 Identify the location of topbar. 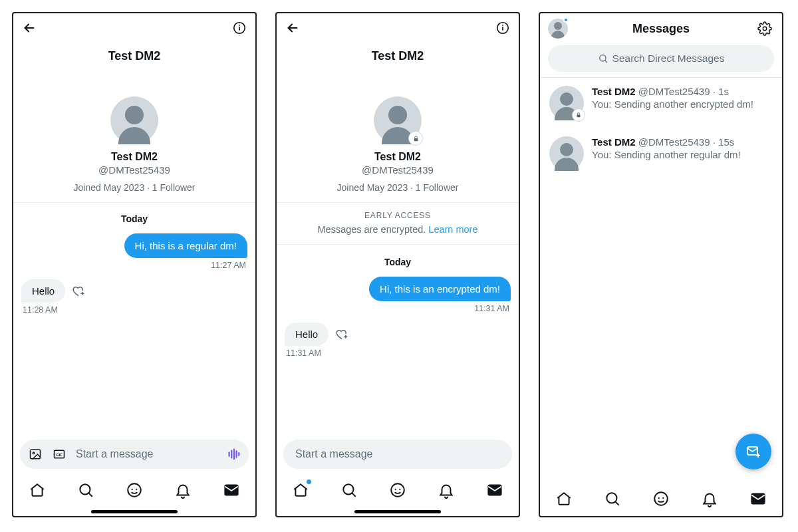
(398, 28).